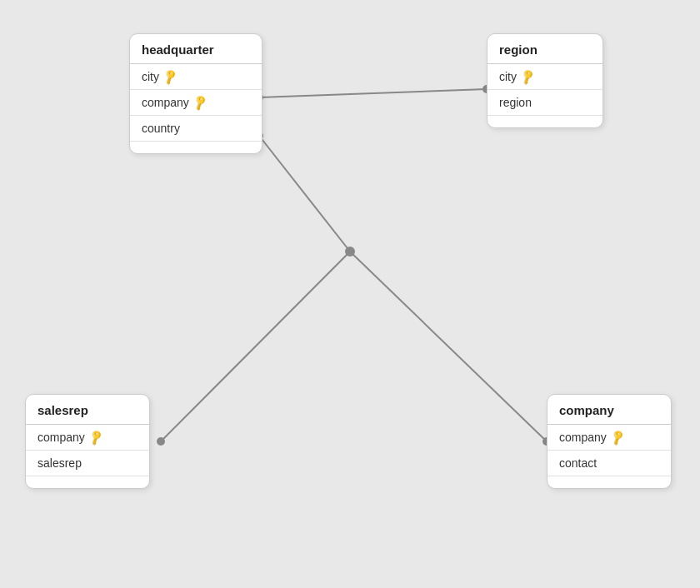 Image resolution: width=700 pixels, height=588 pixels. Describe the element at coordinates (578, 463) in the screenshot. I see `field-contact-label: contact` at that location.